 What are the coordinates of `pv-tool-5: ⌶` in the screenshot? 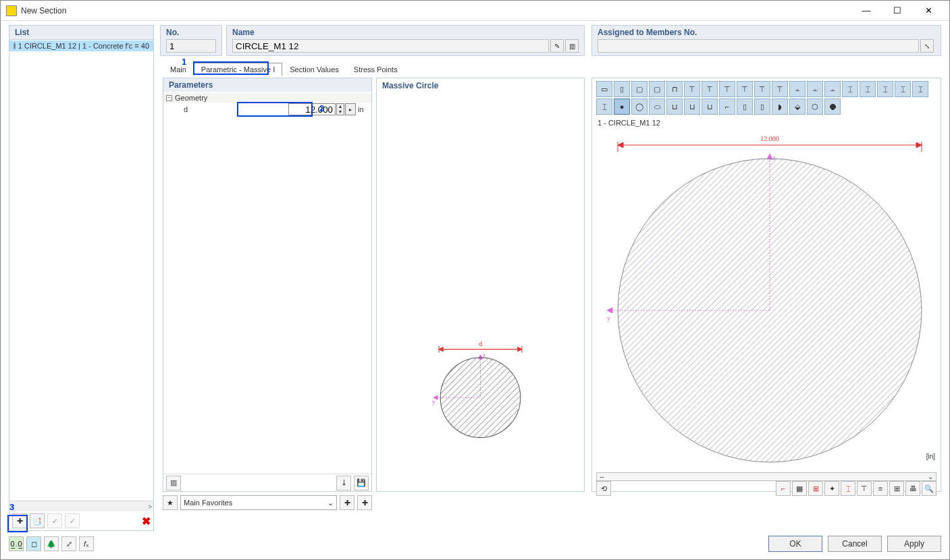 It's located at (848, 488).